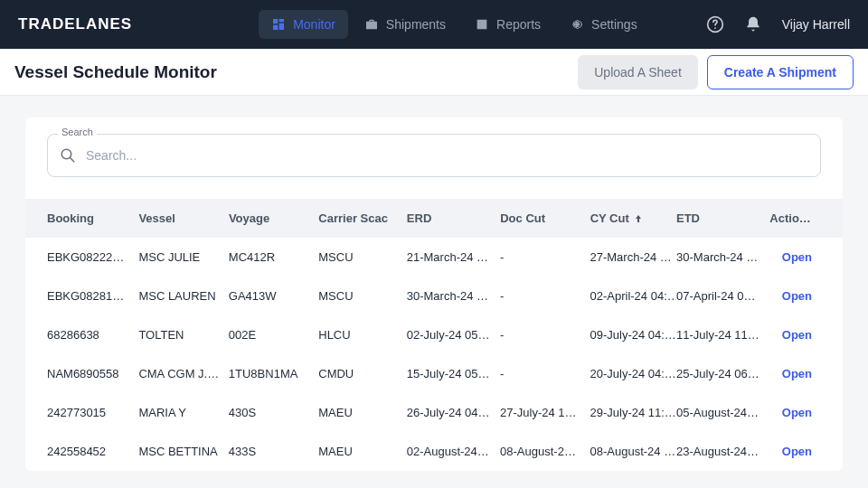 The image size is (868, 488). Describe the element at coordinates (362, 374) in the screenshot. I see `cell-carrier: CMDU` at that location.